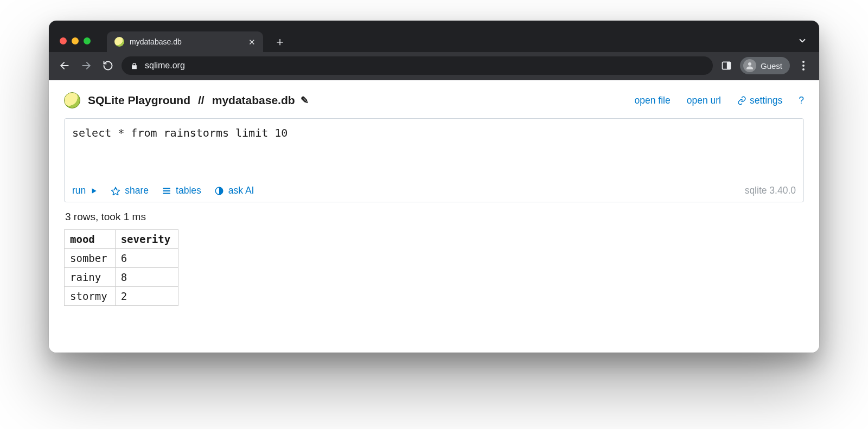  I want to click on table-cell: stormy, so click(90, 296).